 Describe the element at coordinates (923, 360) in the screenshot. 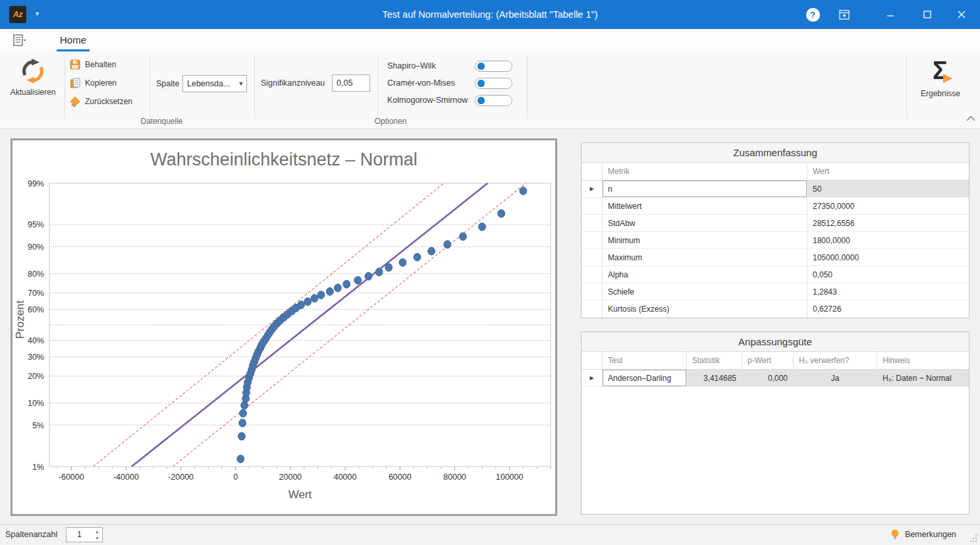

I see `column-header-hinweis: Hinweis` at that location.